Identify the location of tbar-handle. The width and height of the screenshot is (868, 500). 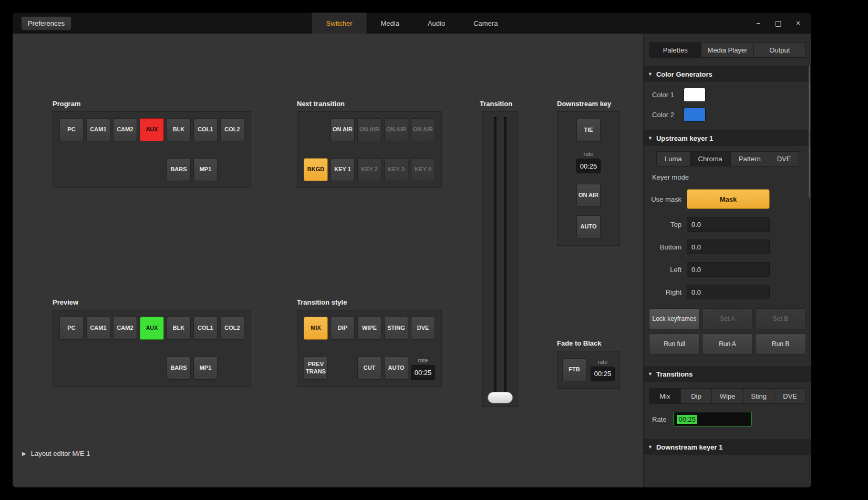
(500, 398).